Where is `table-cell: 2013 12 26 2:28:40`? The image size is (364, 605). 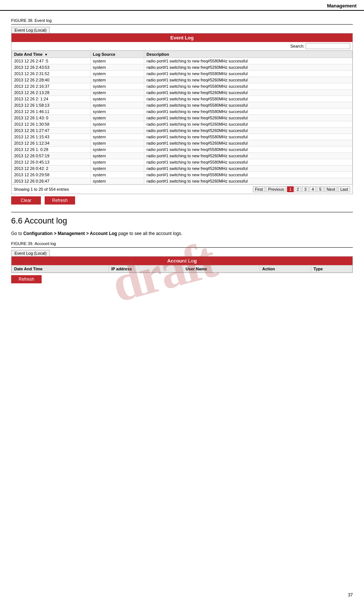
table-cell: 2013 12 26 2:28:40 is located at coordinates (51, 80).